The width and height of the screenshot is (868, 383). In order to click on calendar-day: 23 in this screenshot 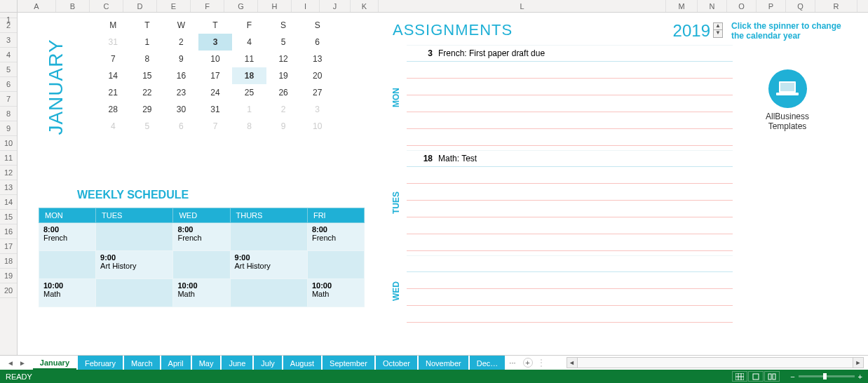, I will do `click(181, 93)`.